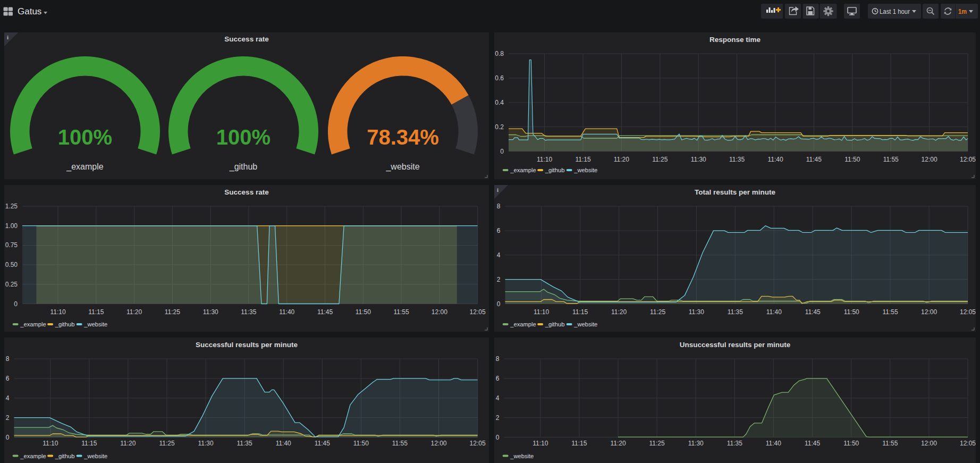  What do you see at coordinates (403, 137) in the screenshot?
I see `svg-text: 78.34%` at bounding box center [403, 137].